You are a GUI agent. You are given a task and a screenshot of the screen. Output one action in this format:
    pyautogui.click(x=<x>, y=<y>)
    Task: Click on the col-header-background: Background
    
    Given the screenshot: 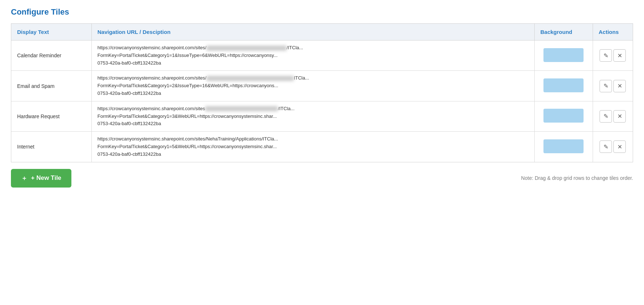 What is the action you would take?
    pyautogui.click(x=564, y=32)
    